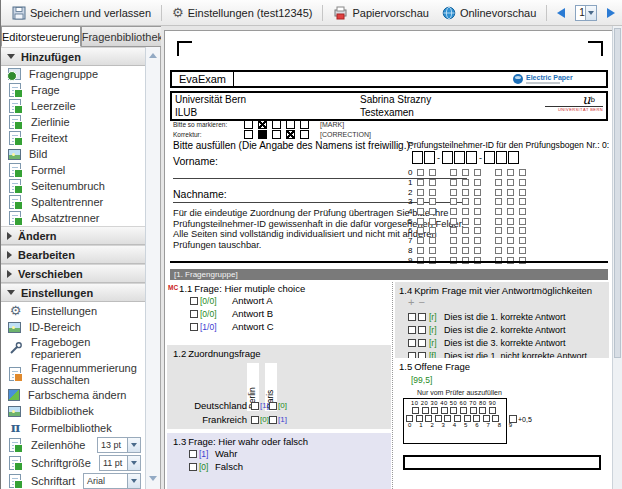  I want to click on sidebar-item: Formel, so click(73, 170).